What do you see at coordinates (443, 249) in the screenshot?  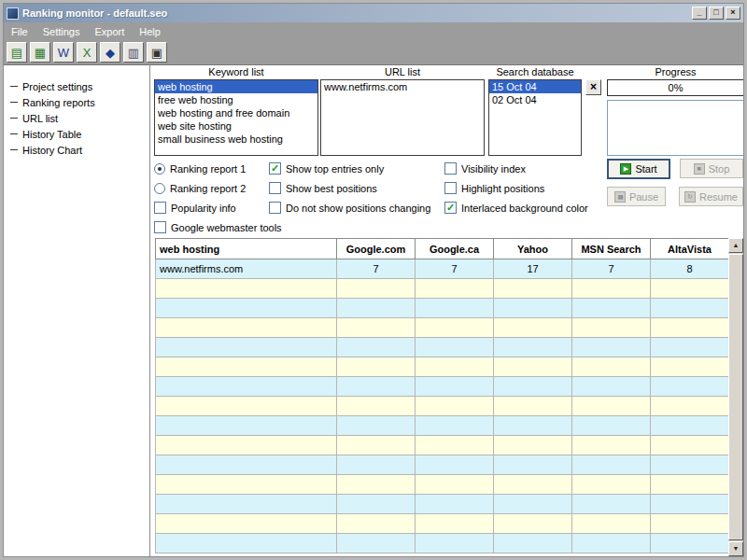 I see `table-header-row: web hostingGoogle.comGoogle.caYahooMSN S…` at bounding box center [443, 249].